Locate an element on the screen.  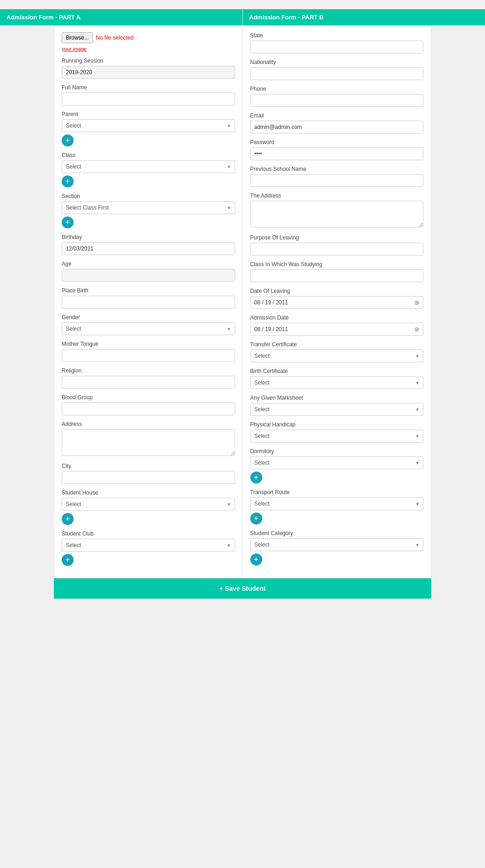
admission-date-clear-icon: ⊗ is located at coordinates (417, 329).